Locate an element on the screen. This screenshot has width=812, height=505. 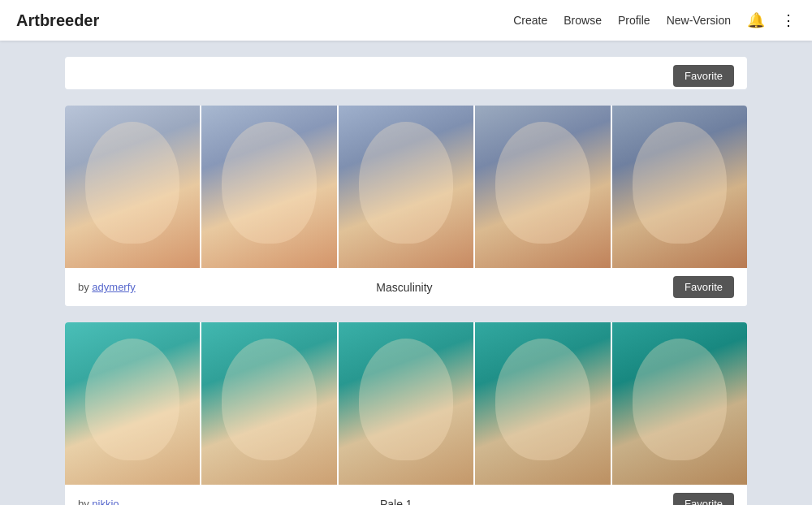
card-title: Masculinity is located at coordinates (404, 287).